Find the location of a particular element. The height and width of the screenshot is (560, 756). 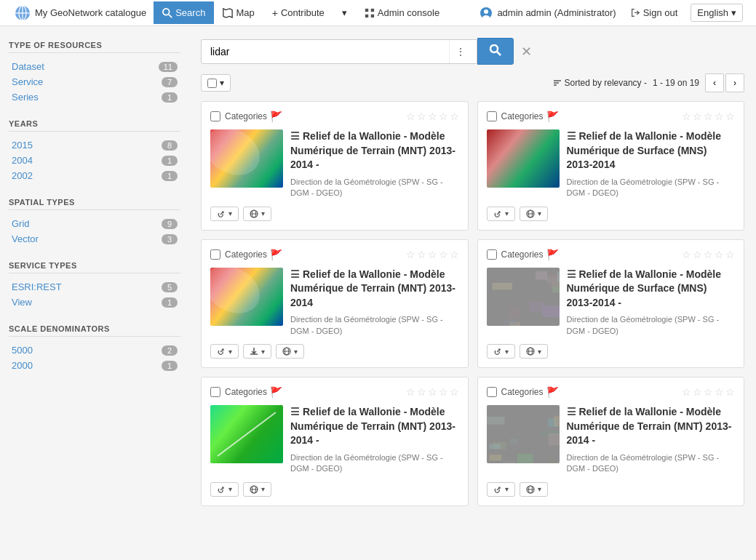

filter-item-label: ESRI:REST is located at coordinates (36, 287).